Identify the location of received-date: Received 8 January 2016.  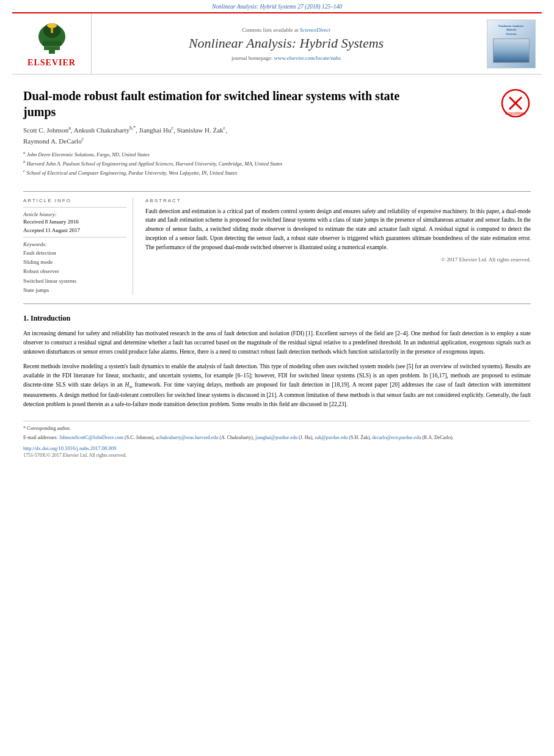
(75, 222).